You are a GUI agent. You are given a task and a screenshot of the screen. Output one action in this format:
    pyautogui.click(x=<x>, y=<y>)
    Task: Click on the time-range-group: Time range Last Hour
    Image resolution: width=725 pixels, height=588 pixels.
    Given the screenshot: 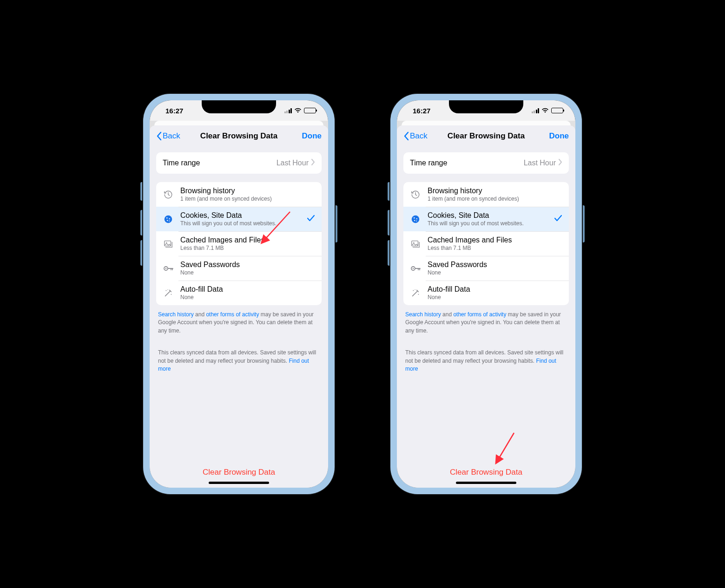 What is the action you would take?
    pyautogui.click(x=486, y=163)
    